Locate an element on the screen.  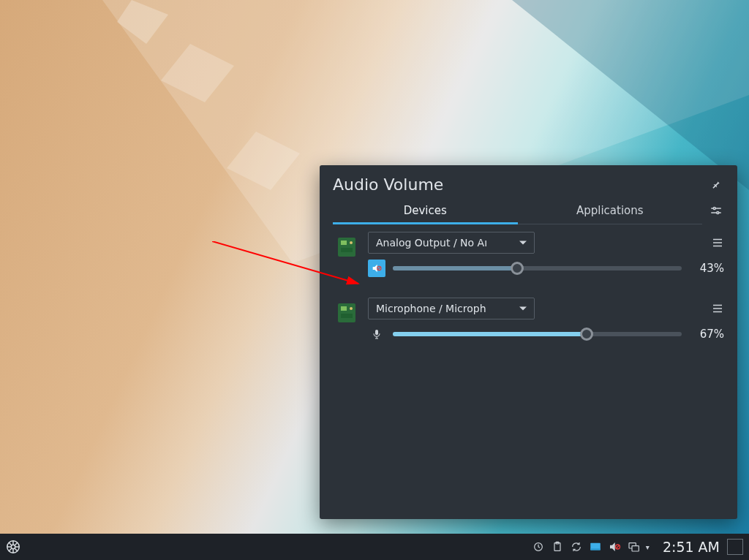
input-port-select: Microphone / Microph is located at coordinates (451, 309).